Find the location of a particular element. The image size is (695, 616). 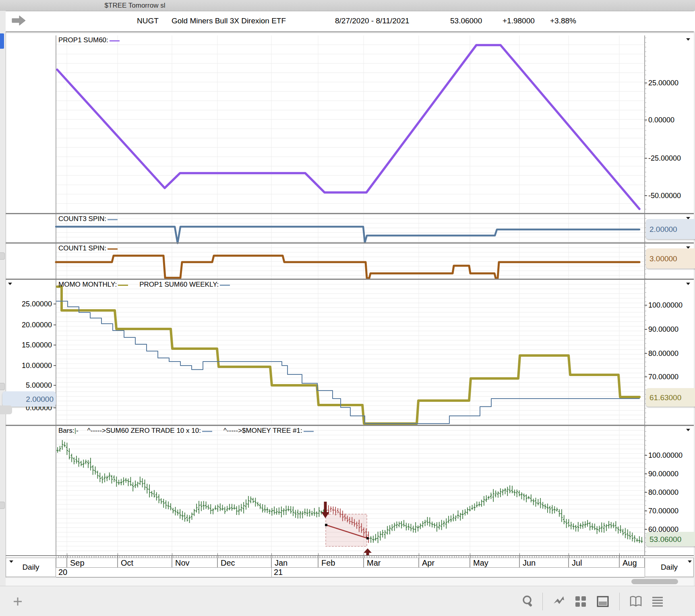

month-box-dec: Dec is located at coordinates (244, 563).